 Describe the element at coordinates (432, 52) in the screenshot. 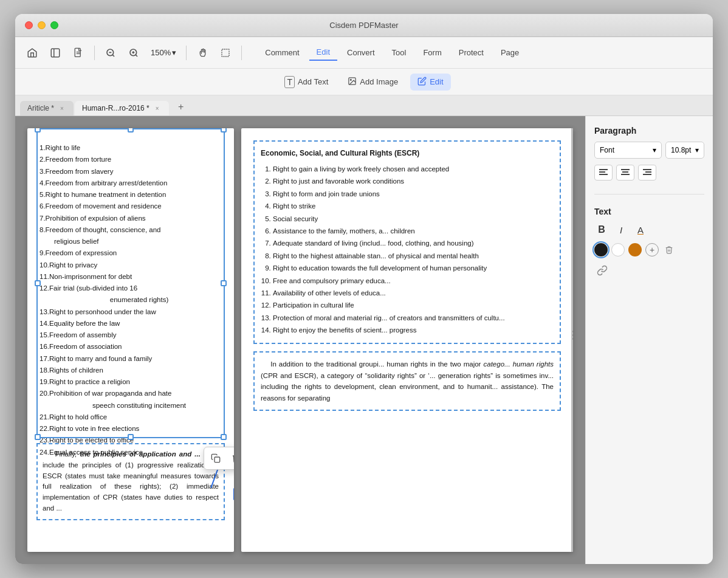

I see `tab-form: Form` at that location.